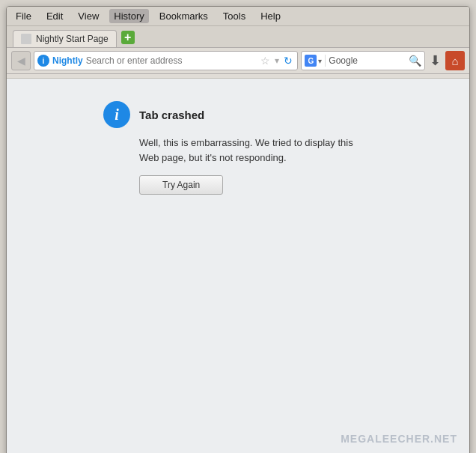 This screenshot has height=453, width=476. Describe the element at coordinates (26, 39) in the screenshot. I see `tab-favicon` at that location.